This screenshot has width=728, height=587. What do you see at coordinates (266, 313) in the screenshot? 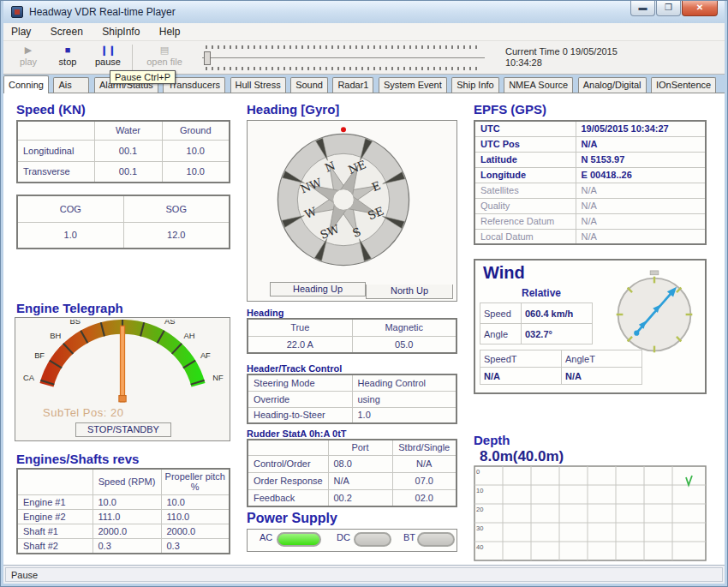
I see `heading-title: Heading` at bounding box center [266, 313].